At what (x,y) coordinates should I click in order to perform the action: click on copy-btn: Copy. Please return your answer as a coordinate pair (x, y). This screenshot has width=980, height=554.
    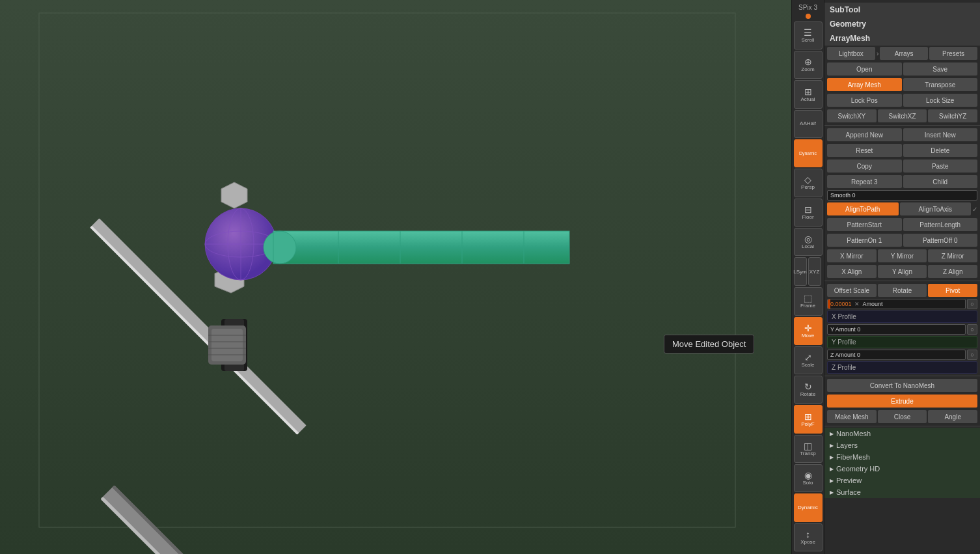
    Looking at the image, I should click on (864, 166).